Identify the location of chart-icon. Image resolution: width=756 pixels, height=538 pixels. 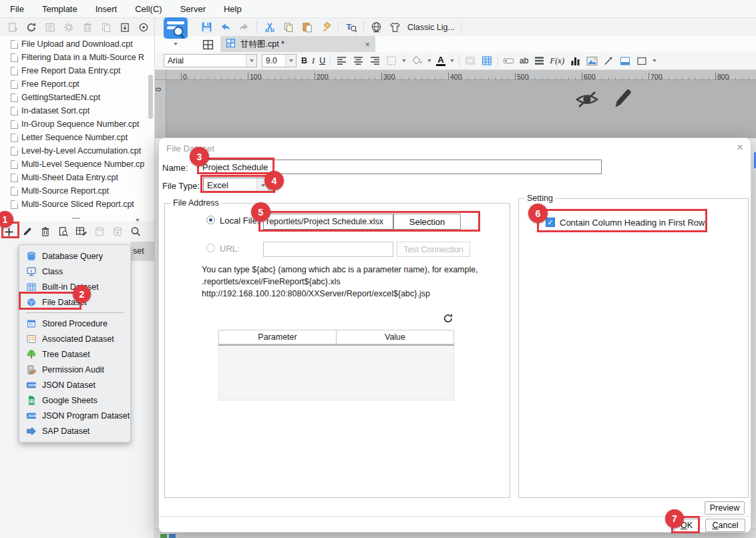
(575, 61).